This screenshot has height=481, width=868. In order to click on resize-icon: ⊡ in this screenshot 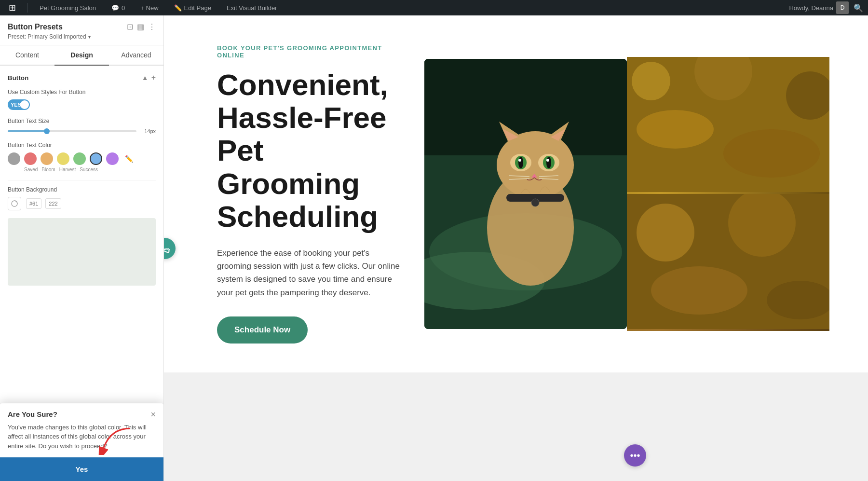, I will do `click(130, 27)`.